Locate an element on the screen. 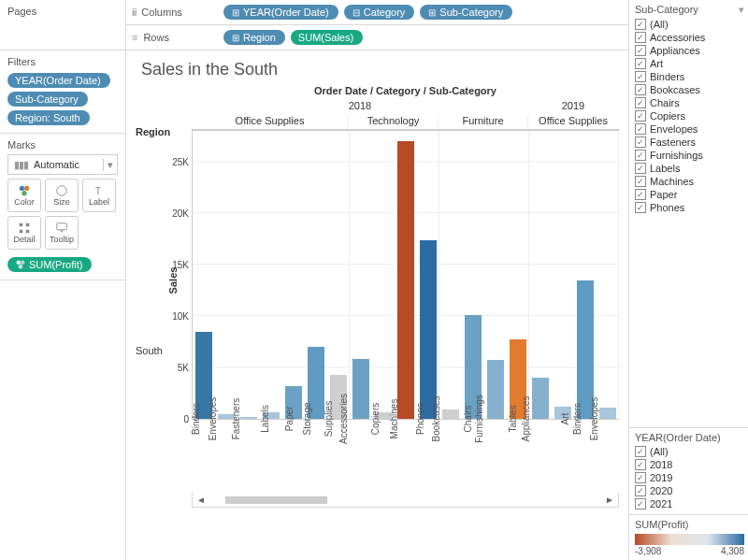 The width and height of the screenshot is (748, 560). shelf-pill: ⊞YEAR(Order Date) is located at coordinates (280, 12).